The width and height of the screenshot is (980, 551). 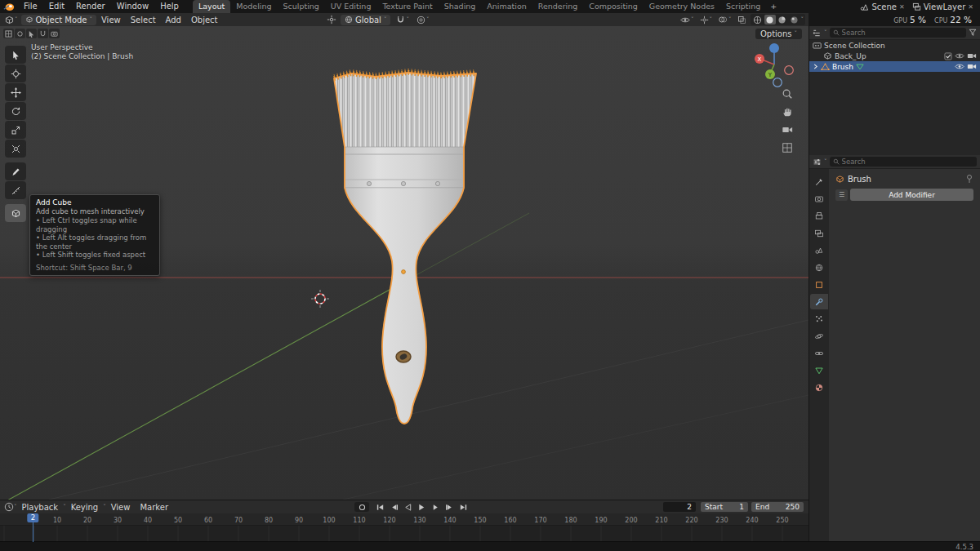 What do you see at coordinates (903, 162) in the screenshot?
I see `properties-search` at bounding box center [903, 162].